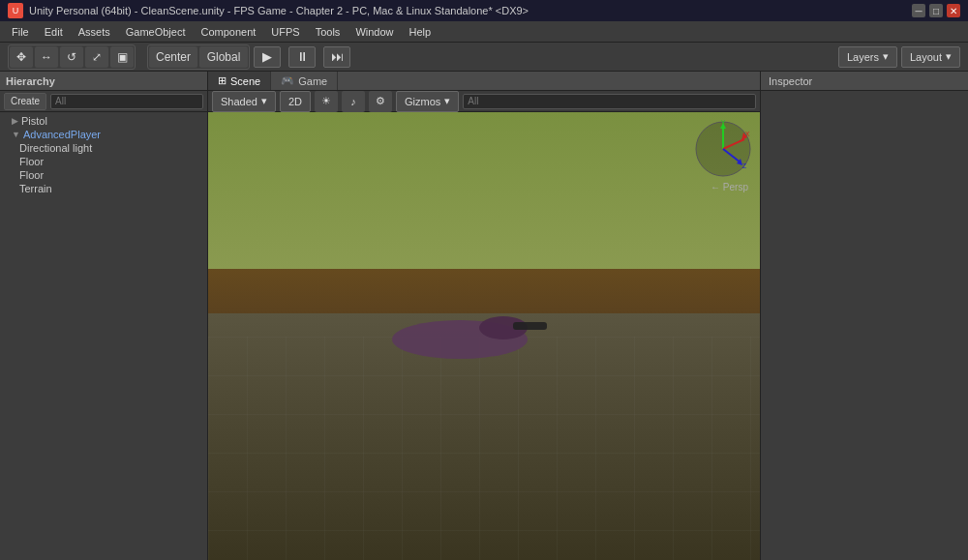 The width and height of the screenshot is (968, 560). I want to click on character-silhouette, so click(460, 330).